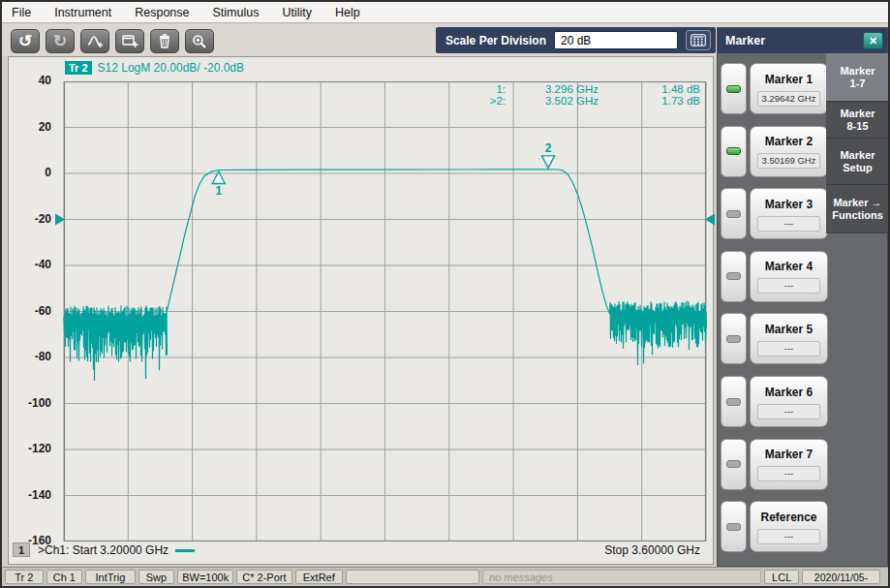  I want to click on trace-info-row: Tr 2 S12 LogM 20.00dB/ -20.0dB, so click(155, 68).